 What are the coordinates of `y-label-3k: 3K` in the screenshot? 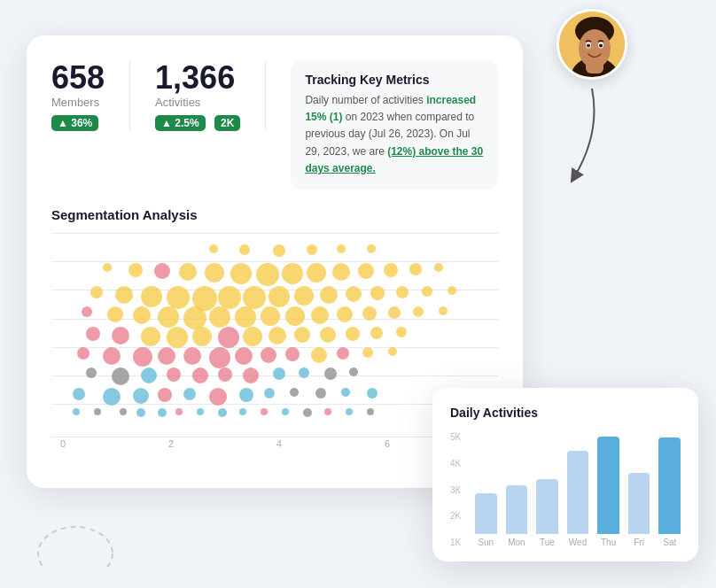 It's located at (455, 491).